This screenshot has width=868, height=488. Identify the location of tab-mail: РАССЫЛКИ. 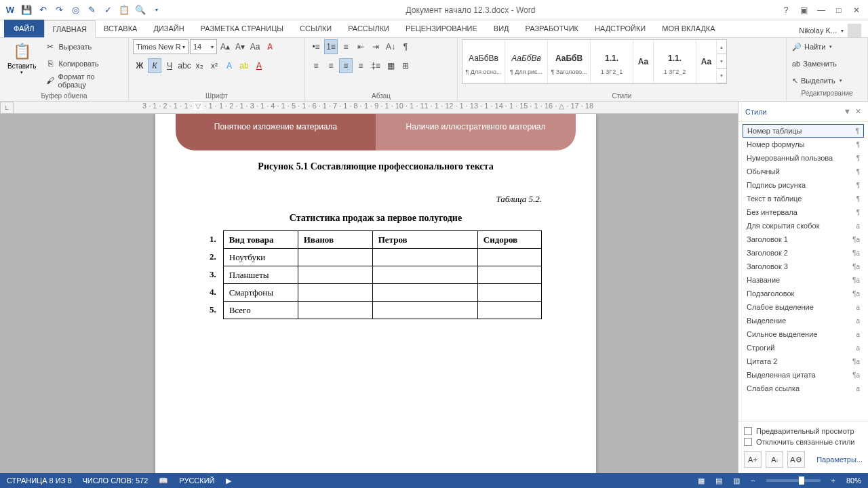
(369, 28).